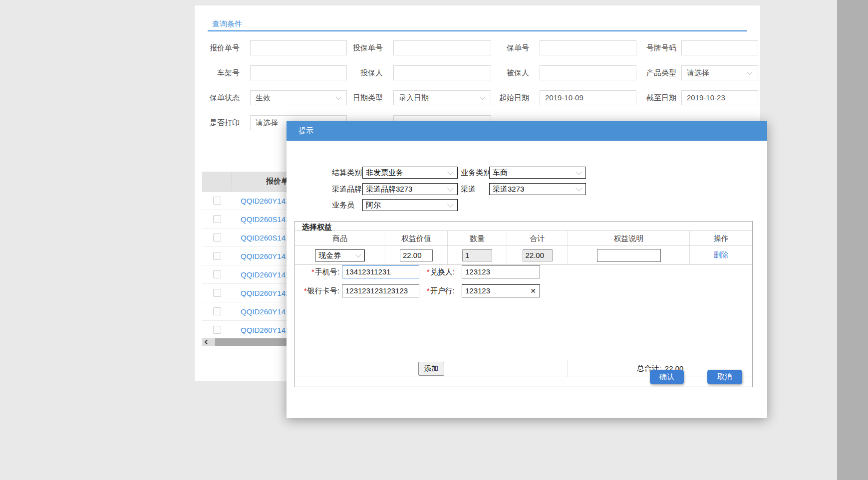 The image size is (868, 480). What do you see at coordinates (347, 189) in the screenshot?
I see `channel-brand-label: 渠道品牌` at bounding box center [347, 189].